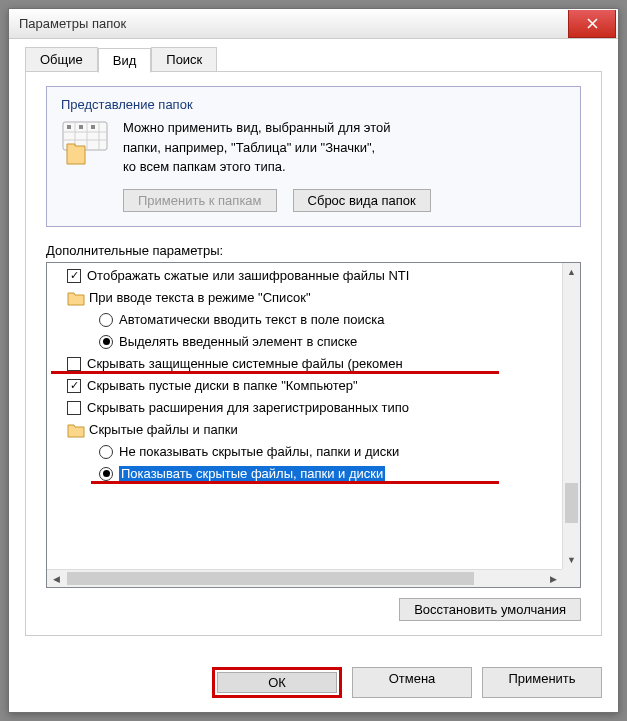 This screenshot has height=721, width=627. What do you see at coordinates (62, 60) in the screenshot?
I see `tab-general: Общие` at bounding box center [62, 60].